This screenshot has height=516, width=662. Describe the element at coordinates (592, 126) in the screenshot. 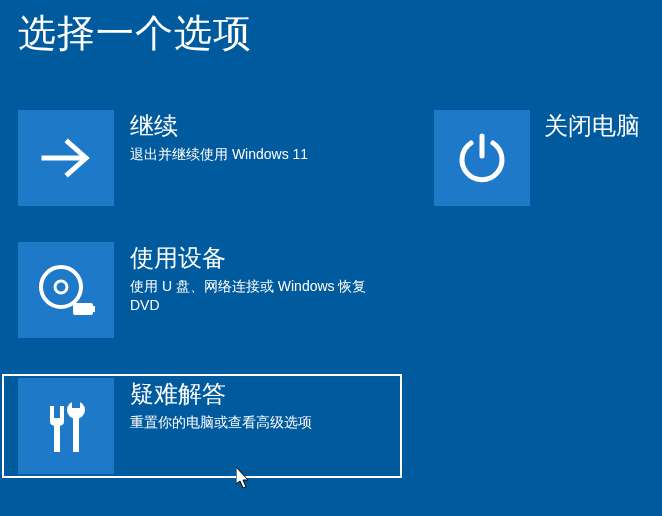

I see `shutdown-title: 关闭电脑` at that location.